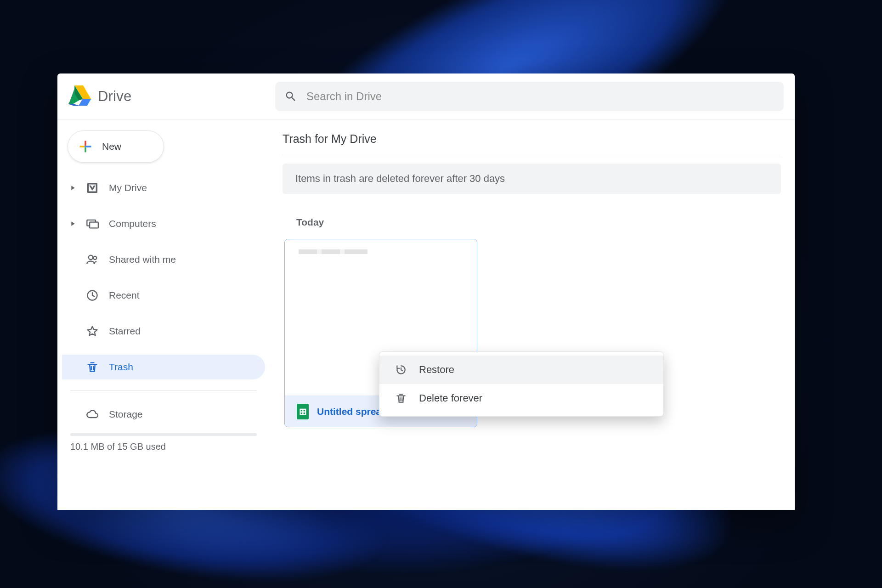  What do you see at coordinates (164, 224) in the screenshot?
I see `sidebar-item-computers: Computers` at bounding box center [164, 224].